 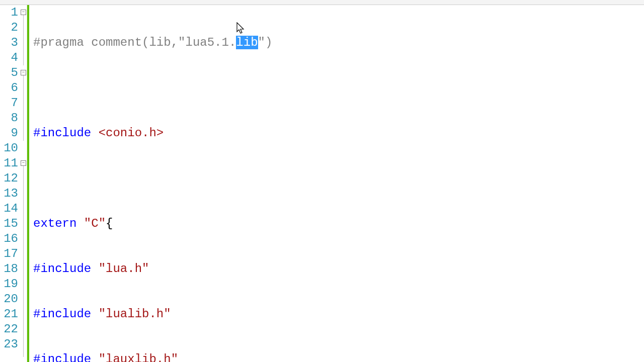 What do you see at coordinates (58, 42) in the screenshot?
I see `preproc: #pragma` at bounding box center [58, 42].